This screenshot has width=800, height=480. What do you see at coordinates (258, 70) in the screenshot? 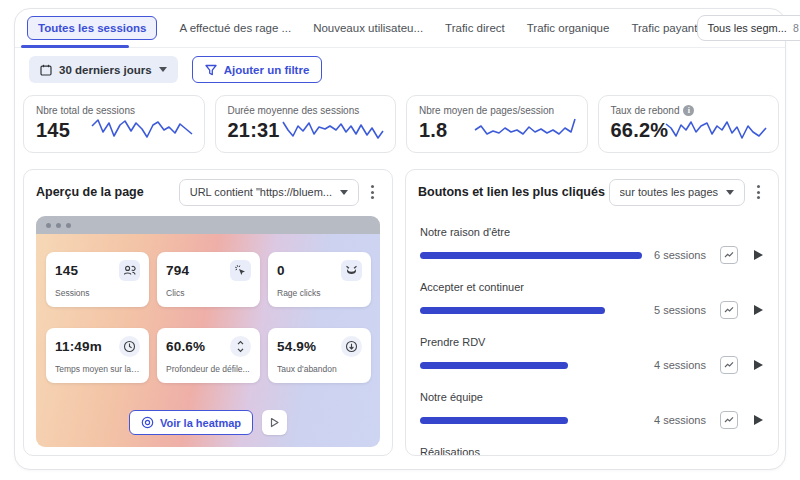
I see `add-filter-button: Ajouter un filtre` at bounding box center [258, 70].